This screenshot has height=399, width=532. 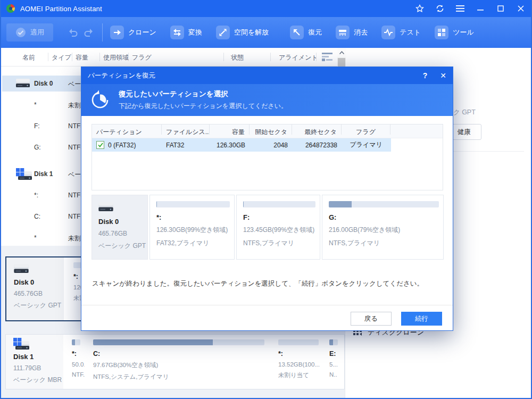 I want to click on column-status: 状態, so click(x=237, y=57).